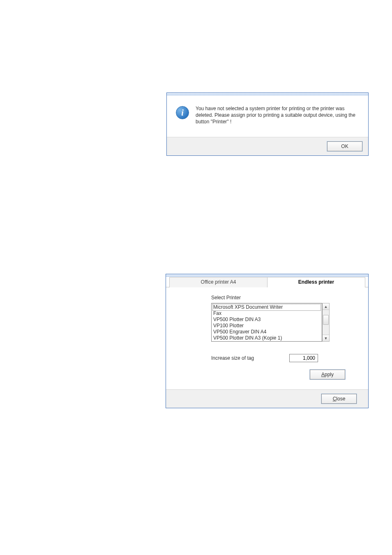 The height and width of the screenshot is (555, 392). Describe the element at coordinates (284, 298) in the screenshot. I see `select-printer-label: Select Printer` at that location.